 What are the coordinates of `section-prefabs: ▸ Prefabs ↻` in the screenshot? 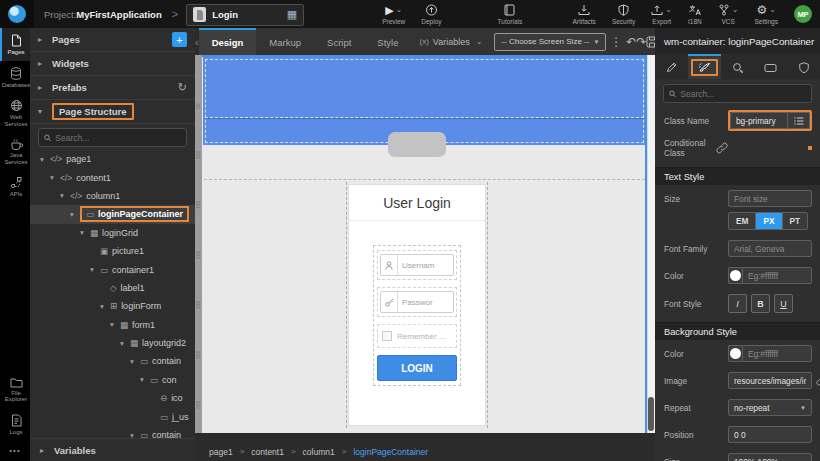 It's located at (112, 88).